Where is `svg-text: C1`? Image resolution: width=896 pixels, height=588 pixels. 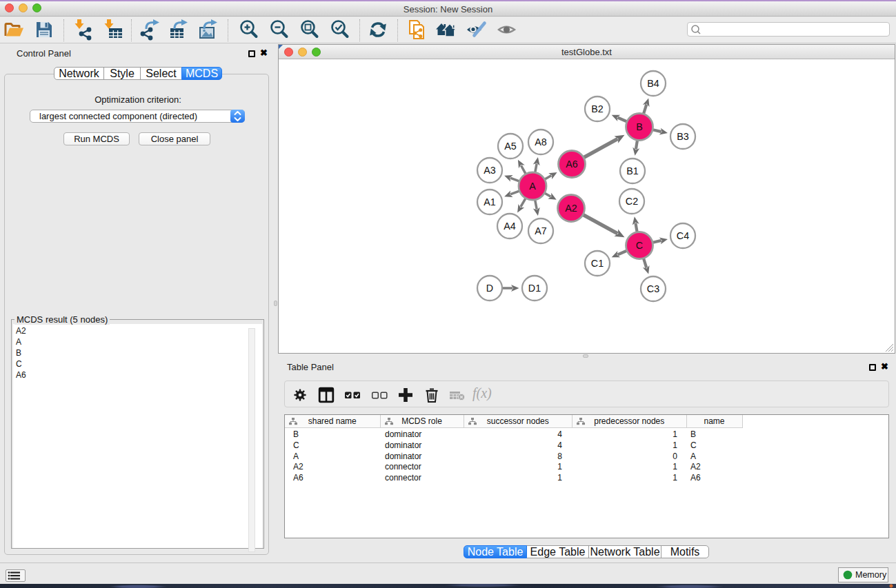 svg-text: C1 is located at coordinates (597, 263).